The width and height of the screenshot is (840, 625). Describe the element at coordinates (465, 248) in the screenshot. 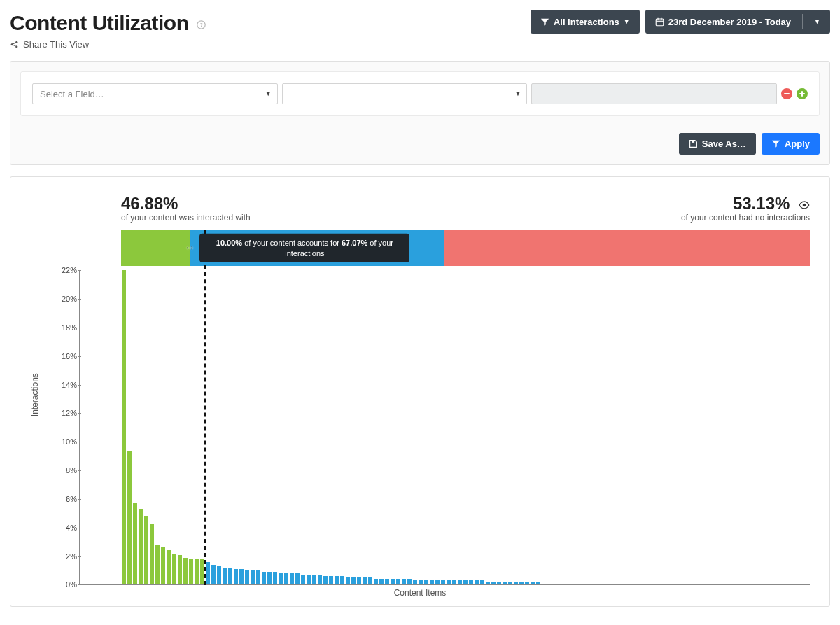

I see `overview-bar: ↔10.00% of your content accounts for 67.…` at that location.